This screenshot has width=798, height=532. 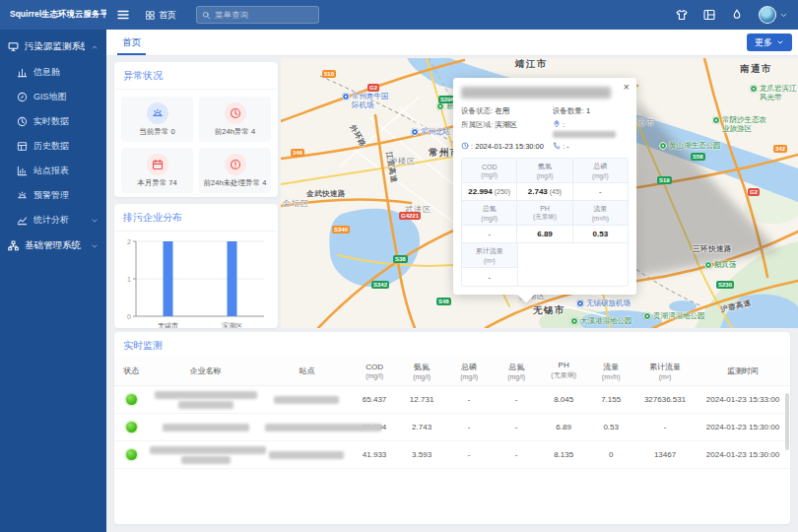 I want to click on sidebar-item: 实时数据, so click(x=53, y=122).